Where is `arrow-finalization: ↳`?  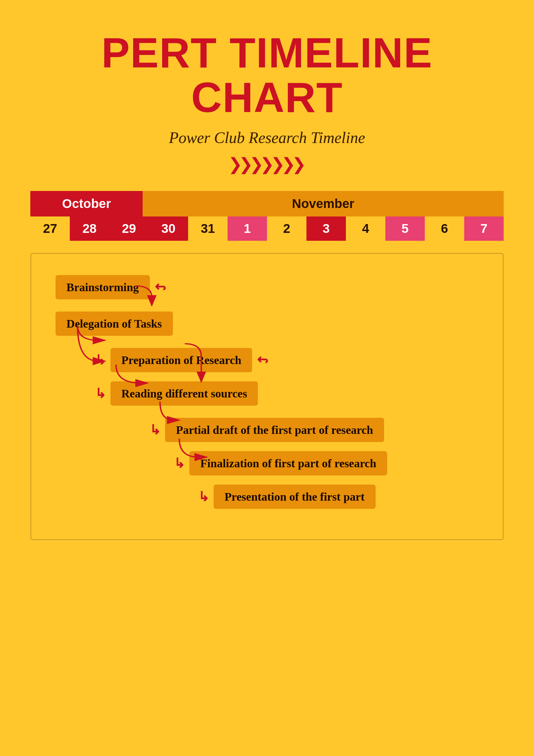
arrow-finalization: ↳ is located at coordinates (180, 463).